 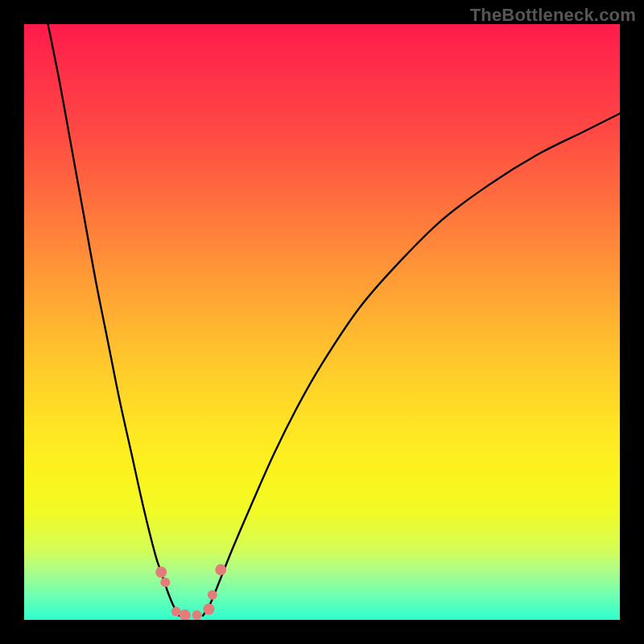 What do you see at coordinates (553, 15) in the screenshot?
I see `watermark-text: TheBottleneck.com` at bounding box center [553, 15].